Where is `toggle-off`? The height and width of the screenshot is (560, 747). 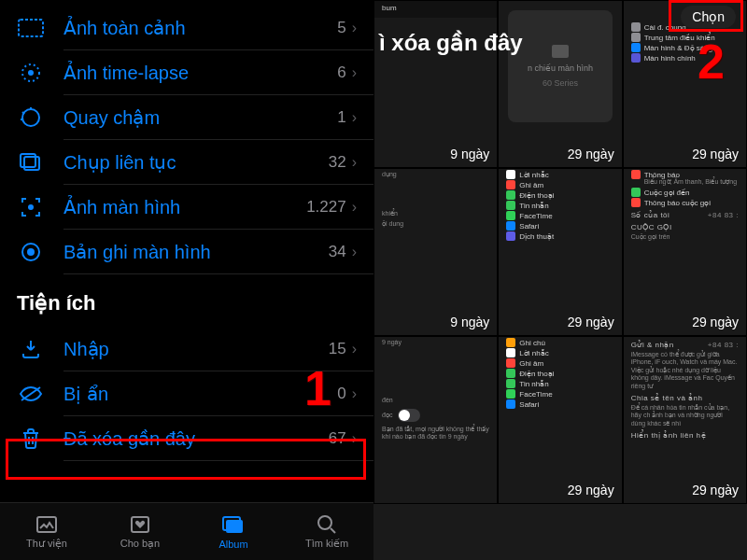
toggle-off is located at coordinates (409, 415).